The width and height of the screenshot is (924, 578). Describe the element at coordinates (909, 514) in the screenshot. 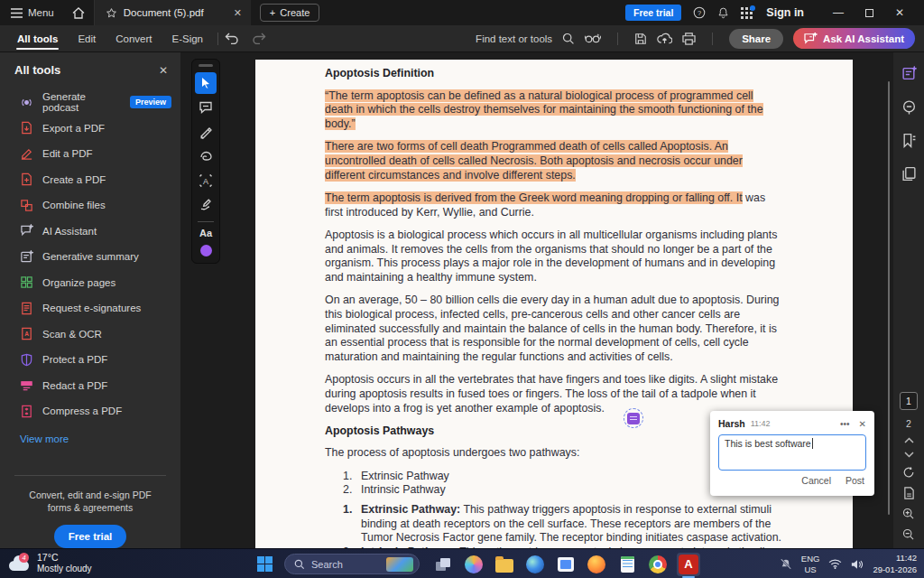

I see `zoom-in-icon` at that location.